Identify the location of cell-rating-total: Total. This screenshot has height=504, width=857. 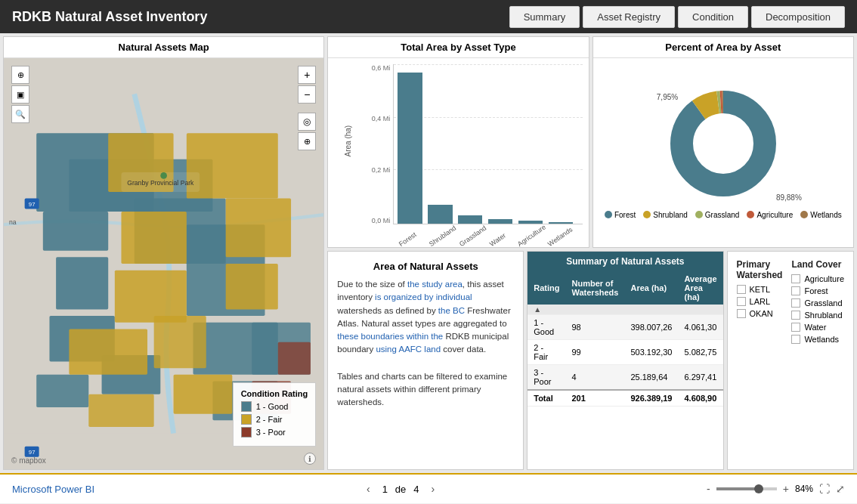
(546, 398).